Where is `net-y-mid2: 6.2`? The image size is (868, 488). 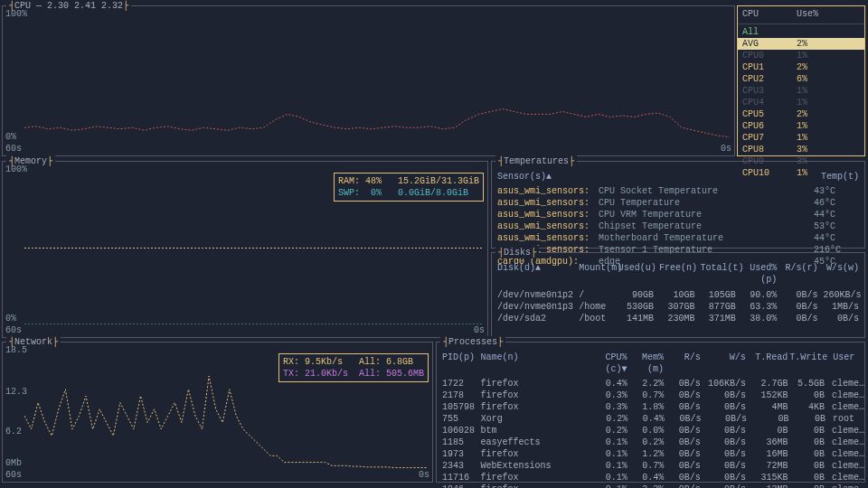
net-y-mid2: 6.2 is located at coordinates (14, 432).